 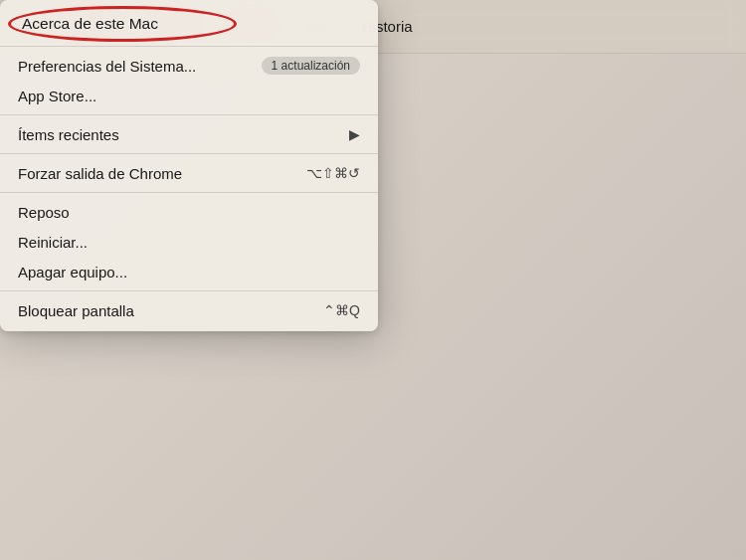 What do you see at coordinates (58, 95) in the screenshot?
I see `appstore-text: App Store...` at bounding box center [58, 95].